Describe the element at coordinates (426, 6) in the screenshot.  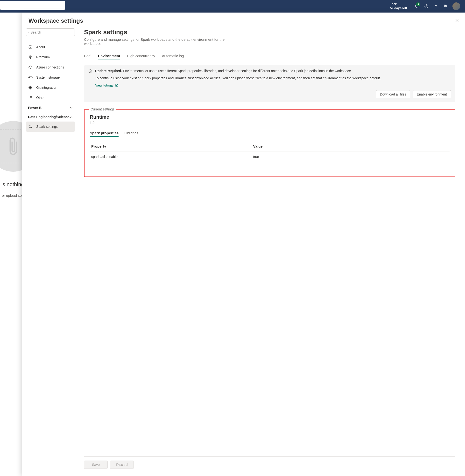
I see `settings-gear-icon` at that location.